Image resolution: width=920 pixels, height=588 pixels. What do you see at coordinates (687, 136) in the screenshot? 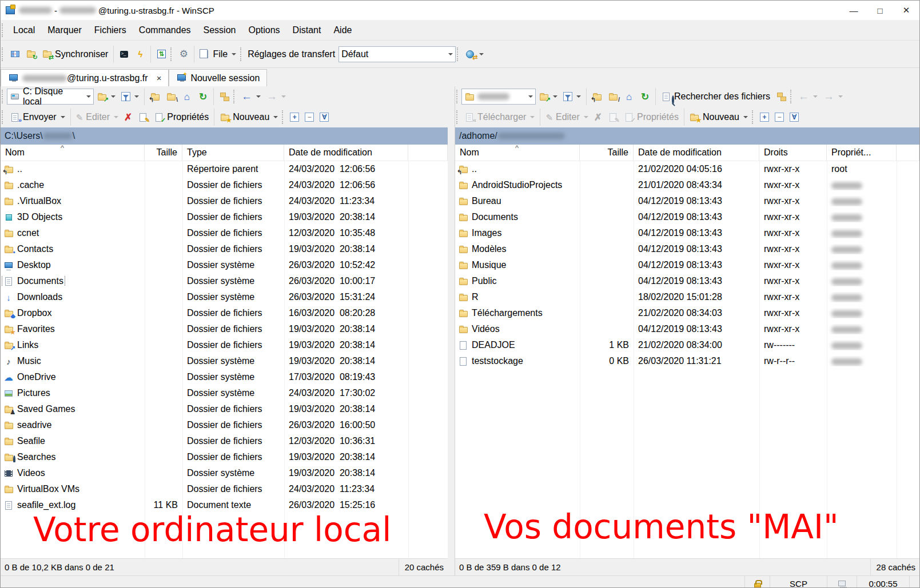
I see `remote-path-bar: /adhome/` at bounding box center [687, 136].